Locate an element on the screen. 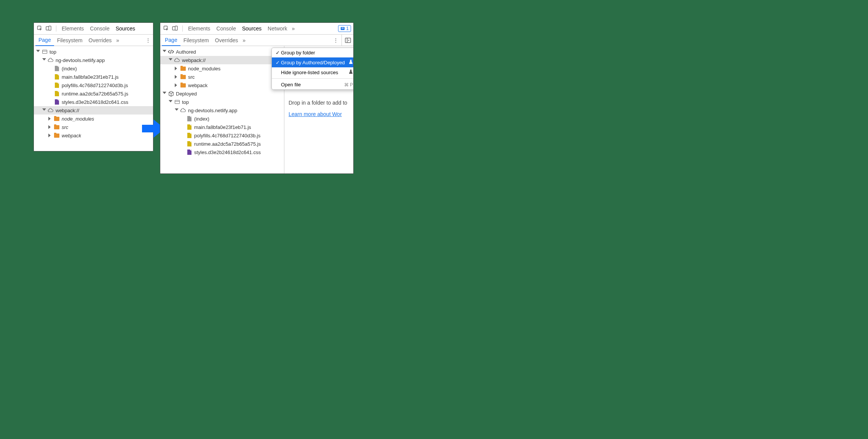  toggle-navigator-icon is located at coordinates (348, 40).